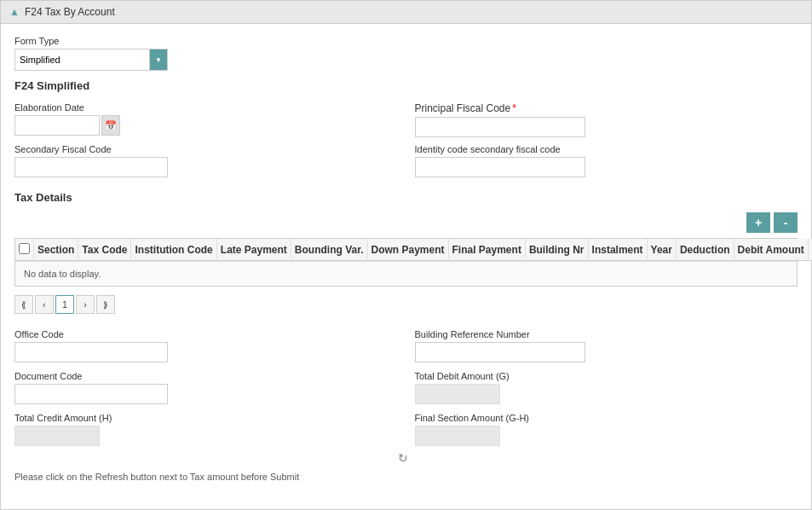 Image resolution: width=812 pixels, height=510 pixels. What do you see at coordinates (206, 346) in the screenshot?
I see `office-code-group: Office Code` at bounding box center [206, 346].